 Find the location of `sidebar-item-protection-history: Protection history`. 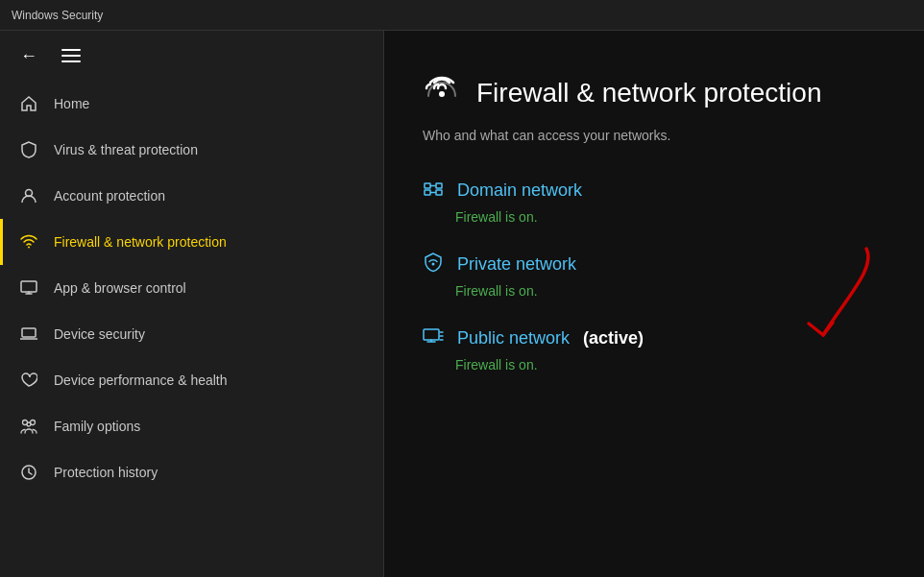

sidebar-item-protection-history: Protection history is located at coordinates (192, 472).